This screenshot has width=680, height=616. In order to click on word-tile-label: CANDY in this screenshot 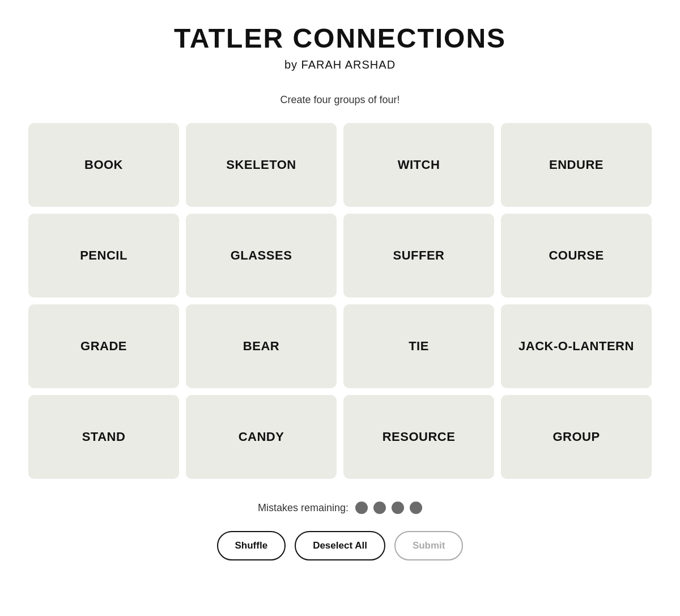, I will do `click(262, 437)`.